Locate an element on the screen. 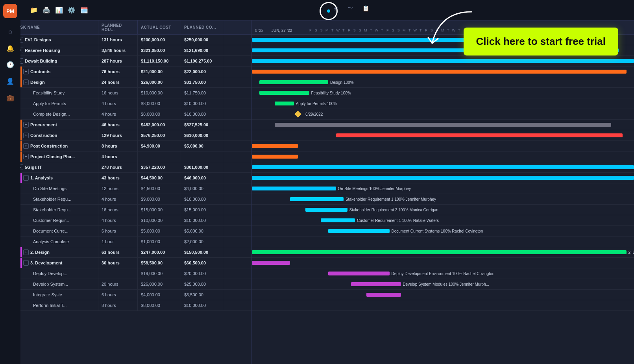 The height and width of the screenshot is (364, 634). task-name: +2. Design is located at coordinates (55, 252).